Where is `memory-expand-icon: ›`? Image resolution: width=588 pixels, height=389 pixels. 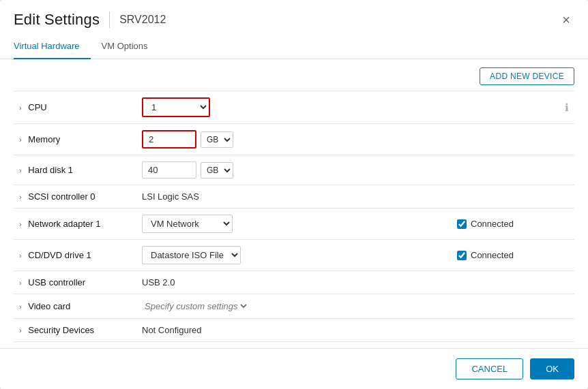
memory-expand-icon: › is located at coordinates (20, 140).